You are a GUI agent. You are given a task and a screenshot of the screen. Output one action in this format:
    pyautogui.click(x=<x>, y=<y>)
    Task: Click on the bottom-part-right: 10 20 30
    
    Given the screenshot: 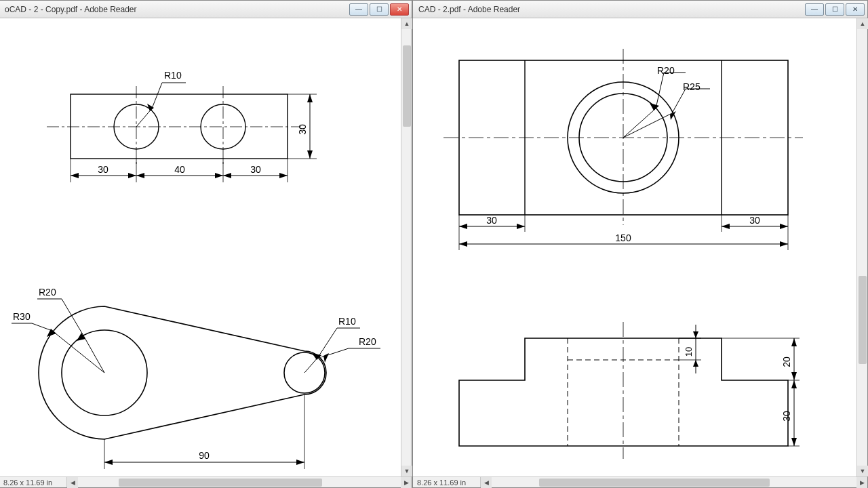 What is the action you would take?
    pyautogui.click(x=629, y=390)
    